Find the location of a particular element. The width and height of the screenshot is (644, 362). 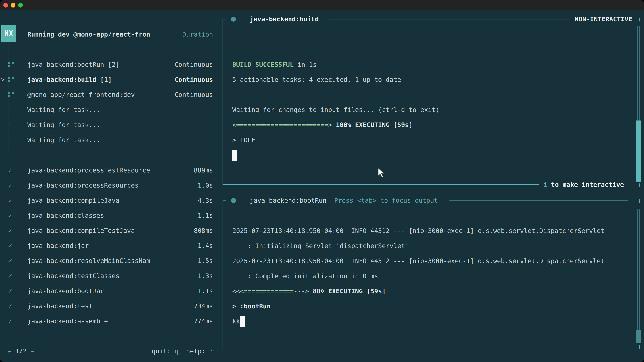

task-label: java-backend:resolveMainClassNam is located at coordinates (88, 261).